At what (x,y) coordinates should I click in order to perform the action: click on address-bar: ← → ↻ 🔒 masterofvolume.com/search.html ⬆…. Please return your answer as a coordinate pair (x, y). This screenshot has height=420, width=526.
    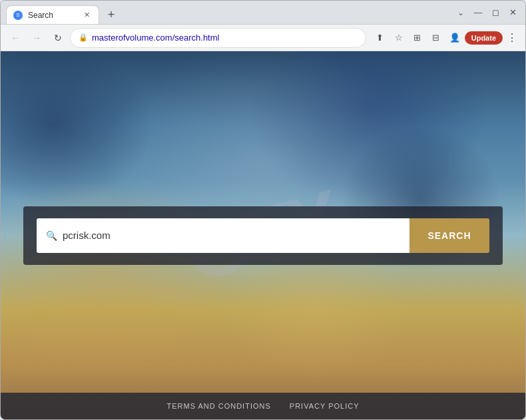
    Looking at the image, I should click on (263, 38).